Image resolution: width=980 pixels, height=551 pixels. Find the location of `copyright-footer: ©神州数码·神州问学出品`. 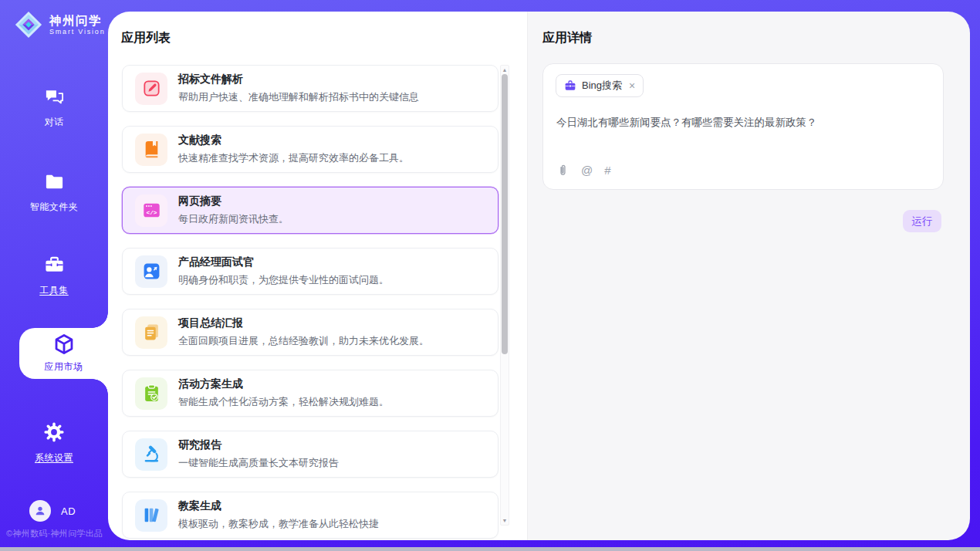

copyright-footer: ©神州数码·神州问学出品 is located at coordinates (57, 534).